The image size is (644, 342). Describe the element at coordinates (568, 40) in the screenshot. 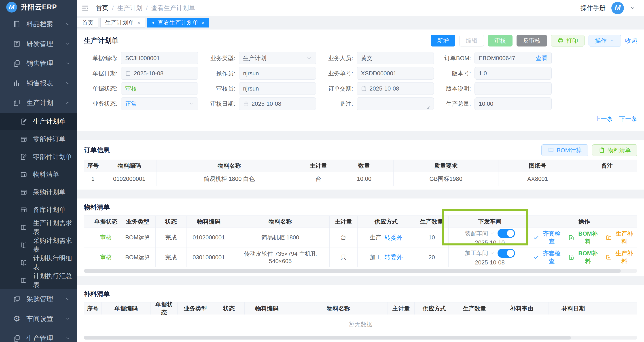

I see `print-button: 打印` at that location.